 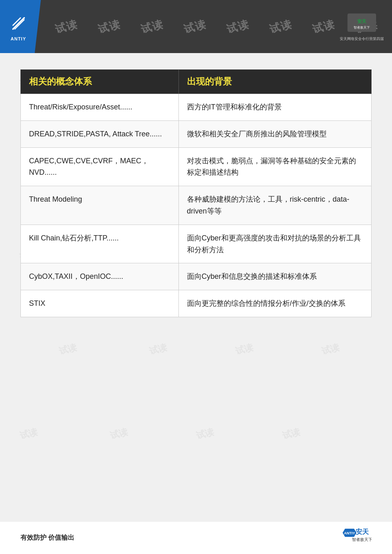 What do you see at coordinates (100, 206) in the screenshot?
I see `table-cell-left-3: Threat Modeling` at bounding box center [100, 206].